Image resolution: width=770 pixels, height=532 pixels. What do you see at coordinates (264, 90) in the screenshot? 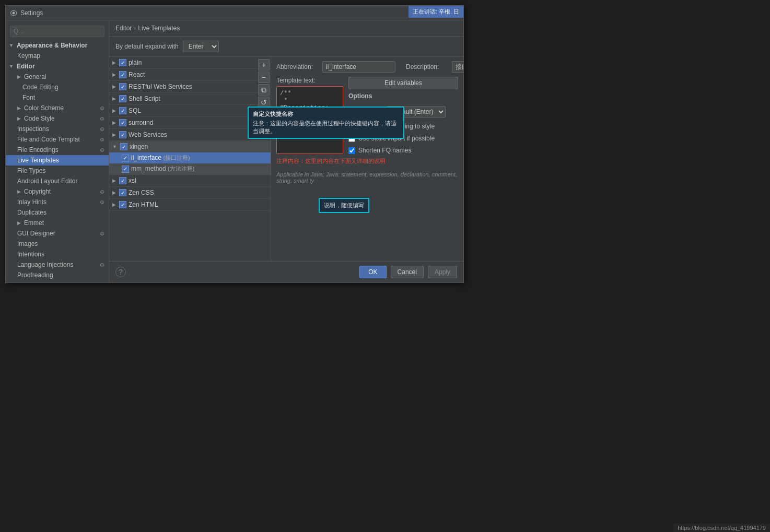
I see `copy-template-button: ⧉` at bounding box center [264, 90].